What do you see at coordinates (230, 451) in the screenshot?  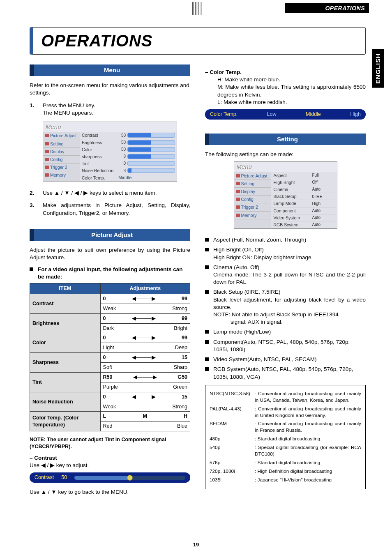 I see `standards-key: 540p` at bounding box center [230, 451].